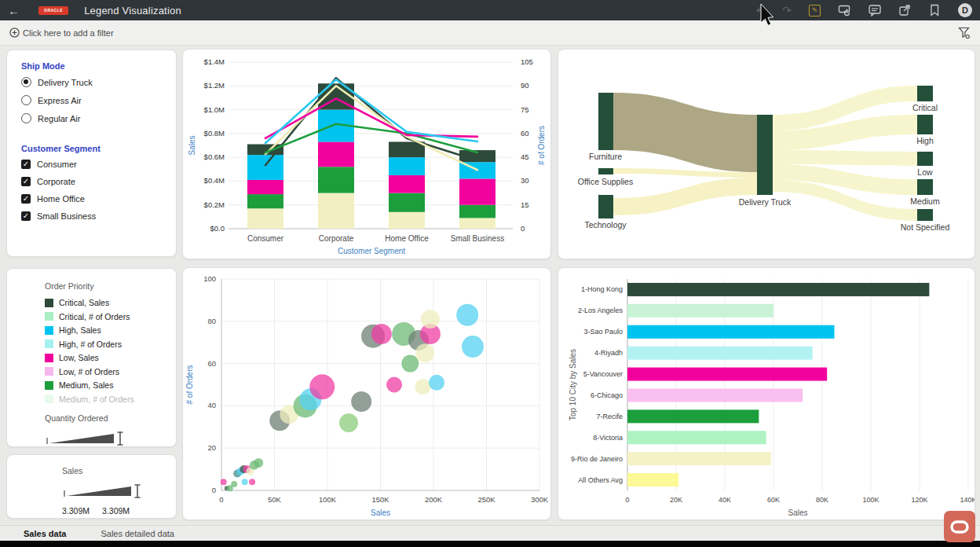 The height and width of the screenshot is (547, 980). I want to click on legend-item: Low, # of Orders, so click(107, 372).